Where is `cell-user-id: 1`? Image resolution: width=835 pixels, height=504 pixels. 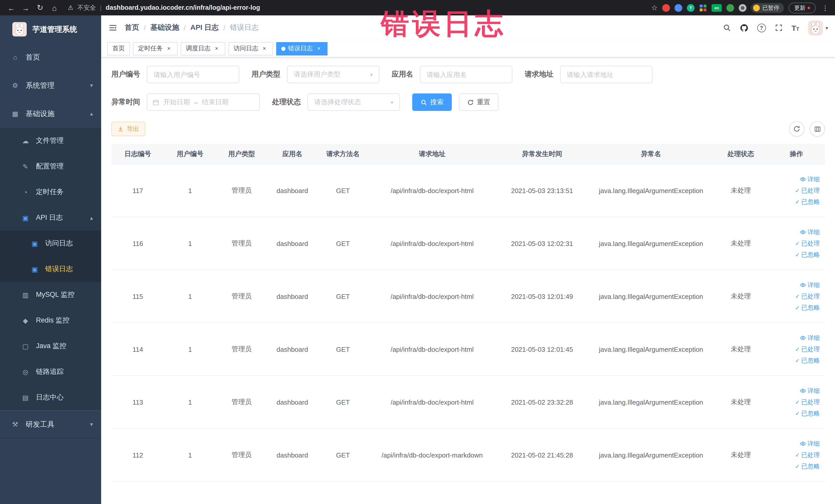
cell-user-id: 1 is located at coordinates (190, 190).